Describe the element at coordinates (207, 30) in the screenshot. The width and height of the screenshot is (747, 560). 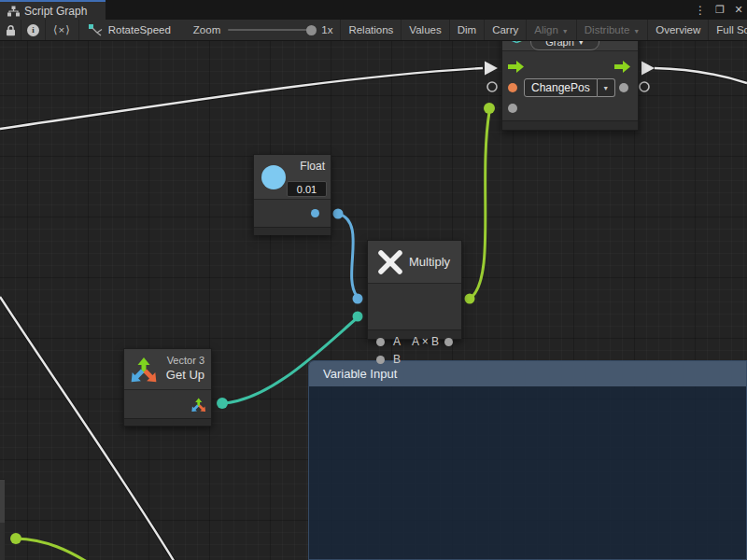
I see `zoom-label: Zoom` at that location.